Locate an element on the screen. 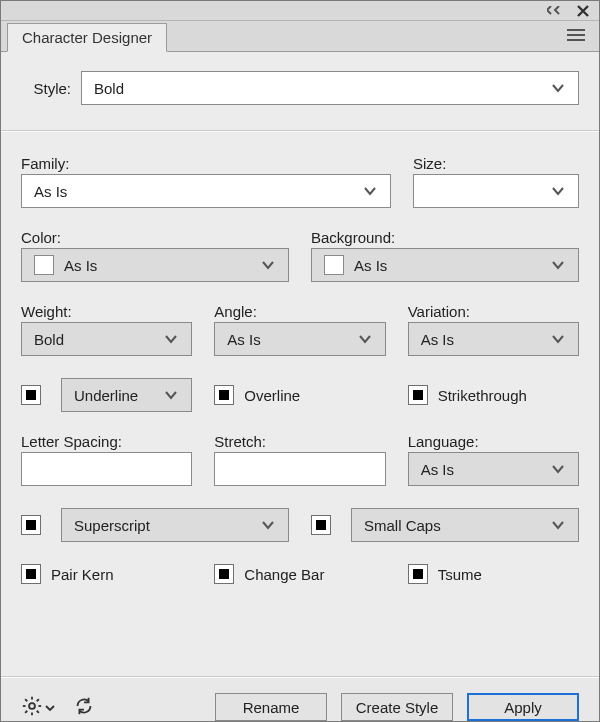 Image resolution: width=600 pixels, height=722 pixels. tsume-label: Tsume is located at coordinates (460, 574).